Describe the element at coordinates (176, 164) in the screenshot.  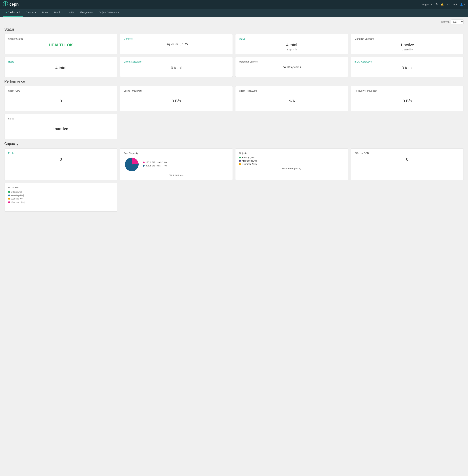
I see `raw-capacity-card: Raw Capacity 180.4 G` at that location.